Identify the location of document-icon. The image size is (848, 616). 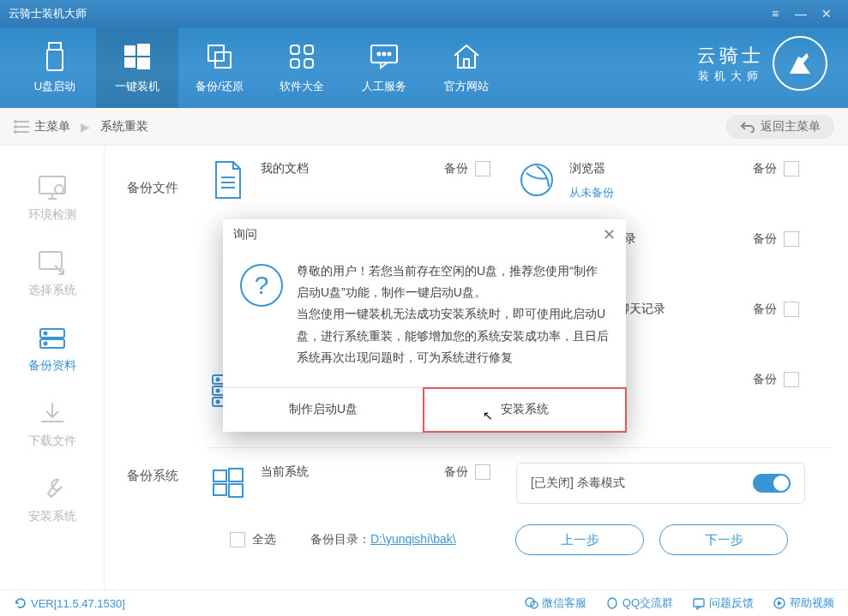
(228, 180).